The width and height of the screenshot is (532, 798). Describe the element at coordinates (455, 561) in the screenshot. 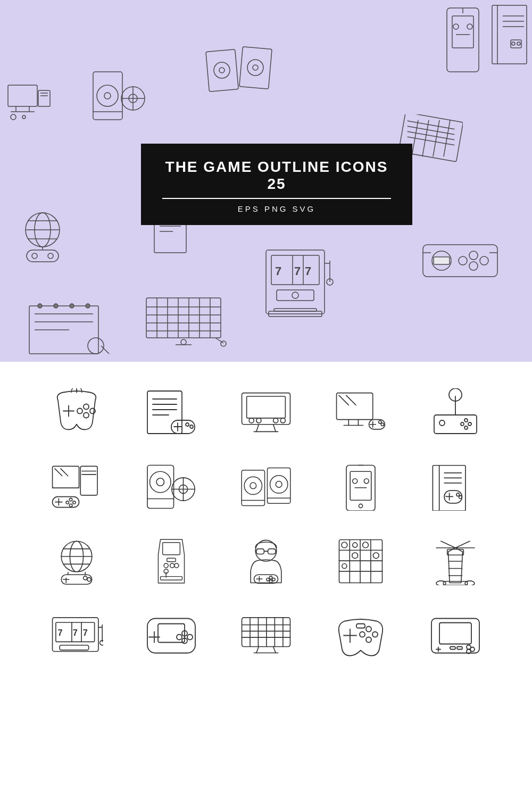

I see `icon-cell-lighthouse` at that location.